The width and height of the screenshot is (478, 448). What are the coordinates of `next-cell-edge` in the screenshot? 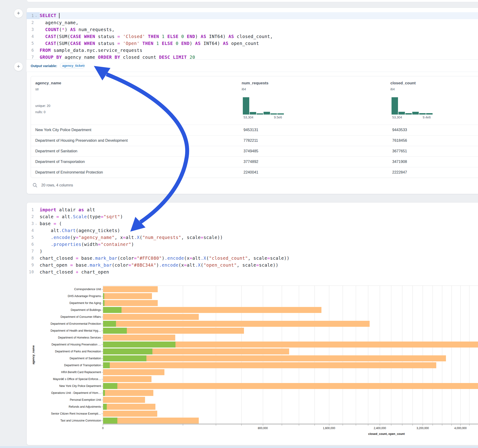 It's located at (239, 447).